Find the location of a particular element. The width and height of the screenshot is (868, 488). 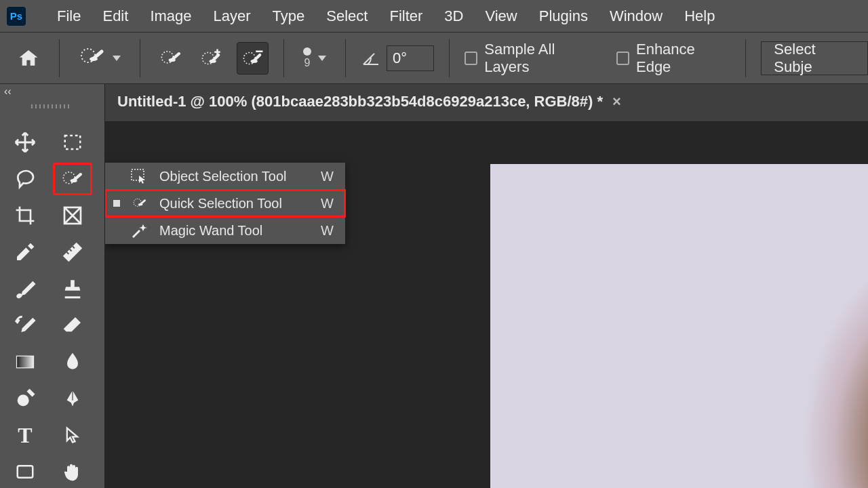

object-selection-icon is located at coordinates (140, 176).